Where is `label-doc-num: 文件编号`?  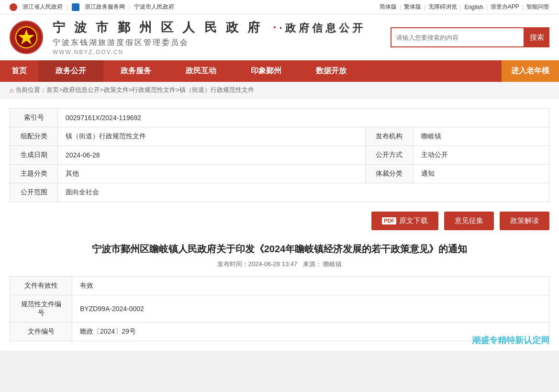 label-doc-num: 文件编号 is located at coordinates (41, 332).